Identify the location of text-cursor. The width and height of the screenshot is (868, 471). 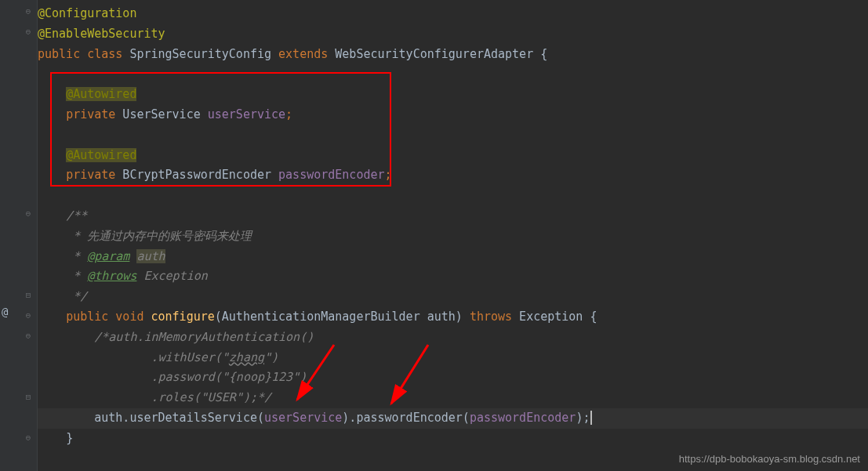
(591, 418).